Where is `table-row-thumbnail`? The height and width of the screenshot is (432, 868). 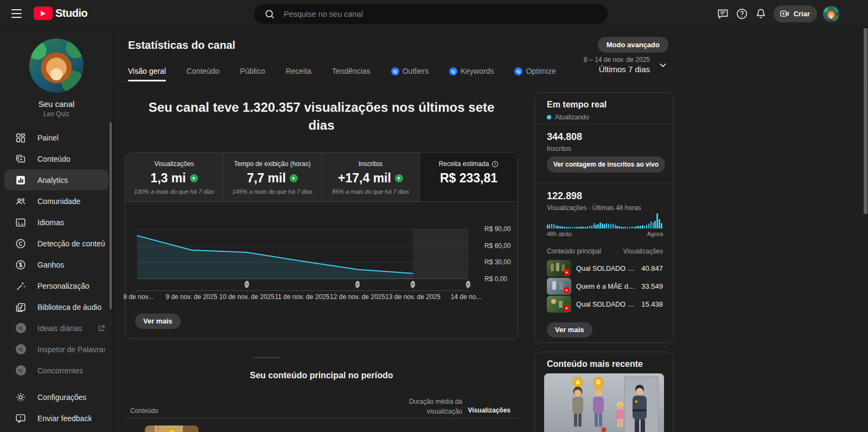 table-row-thumbnail is located at coordinates (171, 429).